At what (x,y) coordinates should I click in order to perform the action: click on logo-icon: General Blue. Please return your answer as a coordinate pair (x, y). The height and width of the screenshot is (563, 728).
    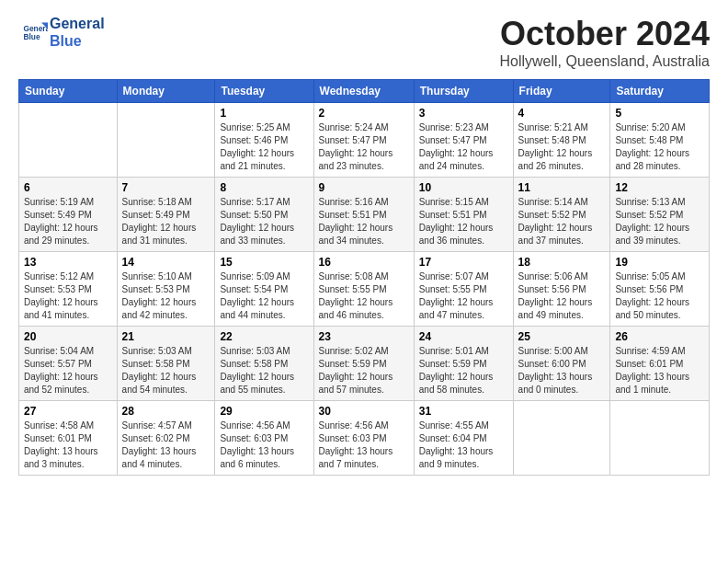
    Looking at the image, I should click on (35, 32).